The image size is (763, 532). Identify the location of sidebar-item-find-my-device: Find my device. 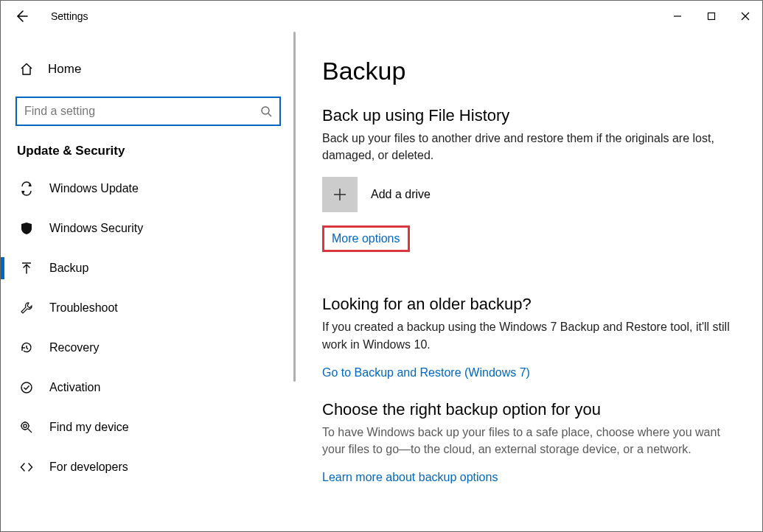
(148, 427).